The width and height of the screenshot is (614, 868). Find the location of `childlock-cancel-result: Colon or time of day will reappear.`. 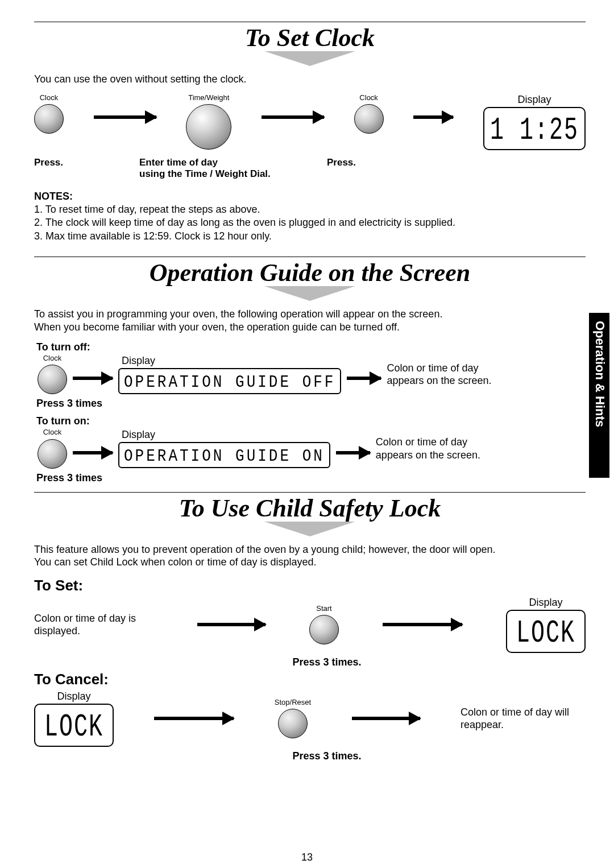

childlock-cancel-result: Colon or time of day will reappear. is located at coordinates (523, 719).